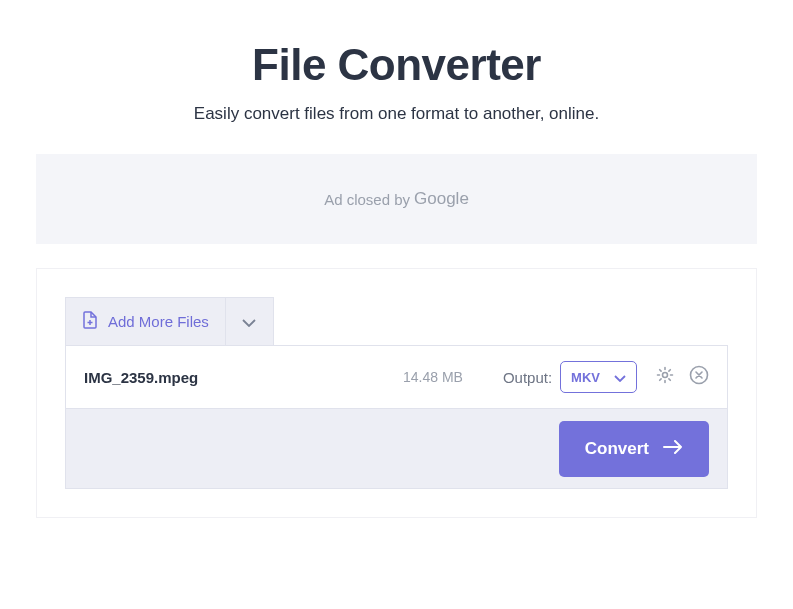 The height and width of the screenshot is (609, 793). What do you see at coordinates (665, 377) in the screenshot?
I see `gear-icon` at bounding box center [665, 377].